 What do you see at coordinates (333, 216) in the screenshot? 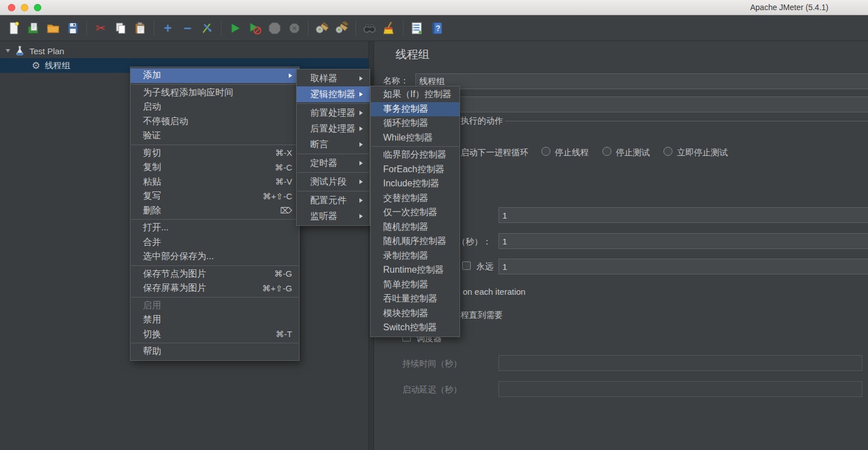
I see `submenu-item-listener: 监听器` at bounding box center [333, 216].